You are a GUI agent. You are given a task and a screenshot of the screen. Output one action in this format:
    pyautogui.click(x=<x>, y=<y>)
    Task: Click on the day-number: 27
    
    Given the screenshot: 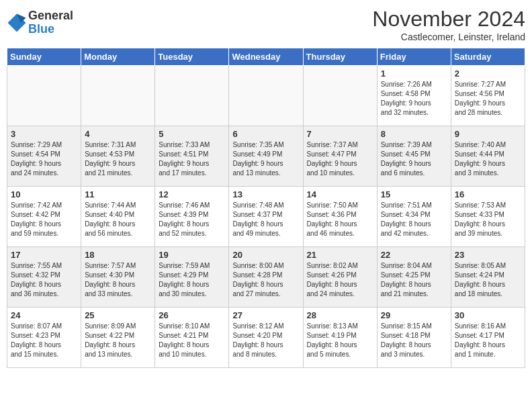 What is the action you would take?
    pyautogui.click(x=266, y=316)
    